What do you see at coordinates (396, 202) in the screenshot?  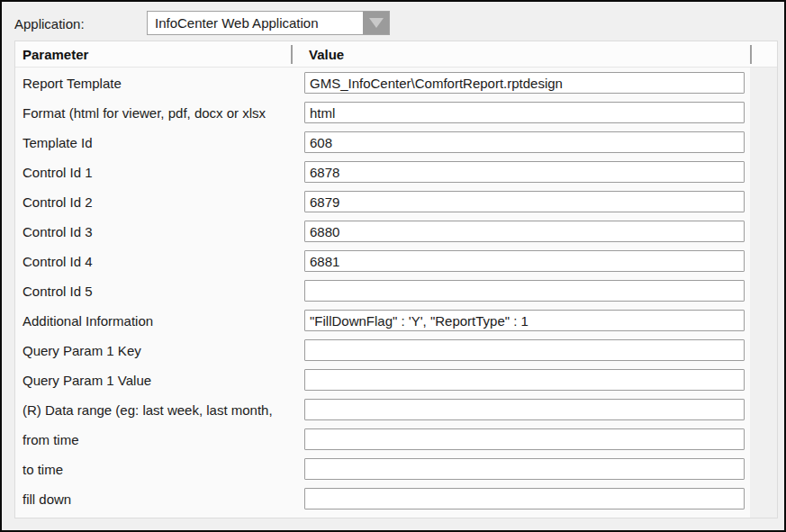 I see `table-row: Control Id 2` at bounding box center [396, 202].